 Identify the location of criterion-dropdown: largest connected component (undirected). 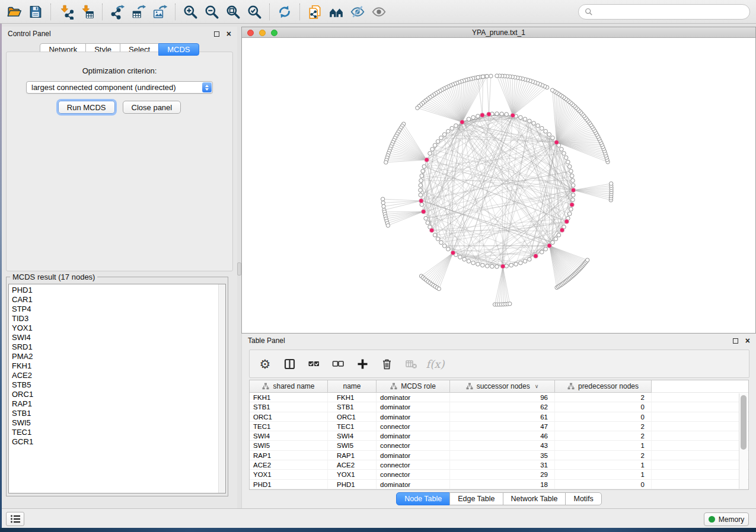
(120, 88).